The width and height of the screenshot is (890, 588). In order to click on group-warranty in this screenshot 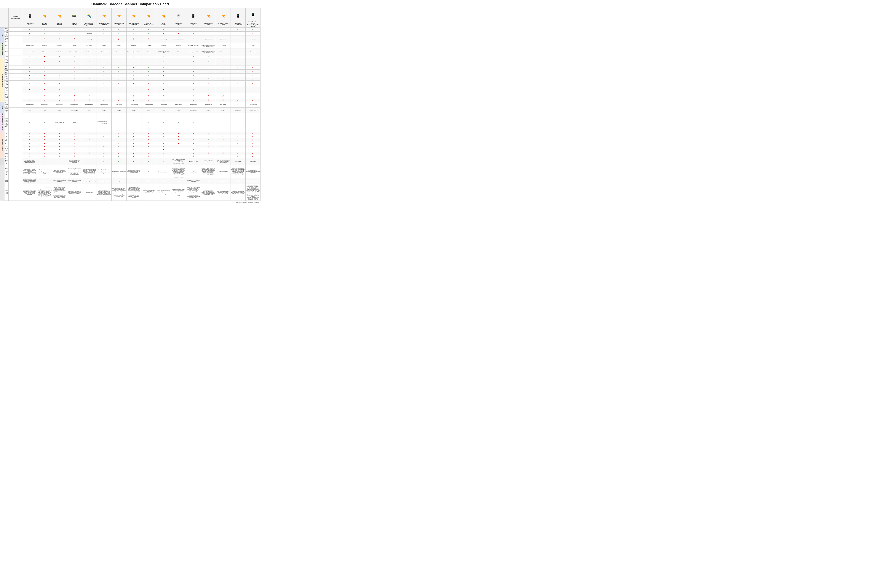, I will do `click(2, 181)`.